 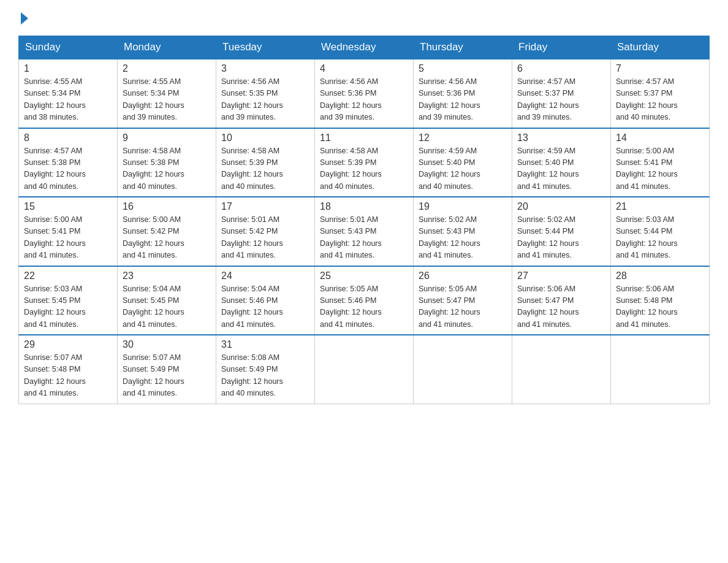 What do you see at coordinates (364, 301) in the screenshot?
I see `week-row-4: 22Sunrise: 5:03 AMSunset: 5:45 PMDayligh…` at bounding box center [364, 301].